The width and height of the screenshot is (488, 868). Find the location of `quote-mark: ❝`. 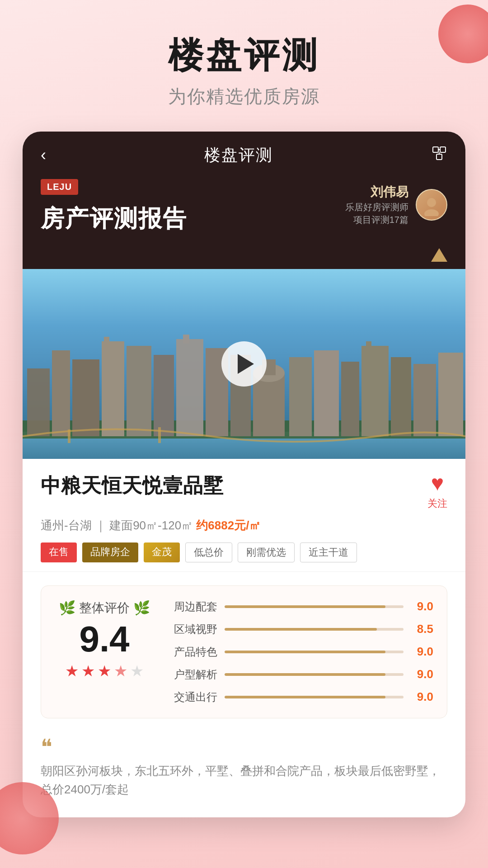

quote-mark: ❝ is located at coordinates (244, 747).